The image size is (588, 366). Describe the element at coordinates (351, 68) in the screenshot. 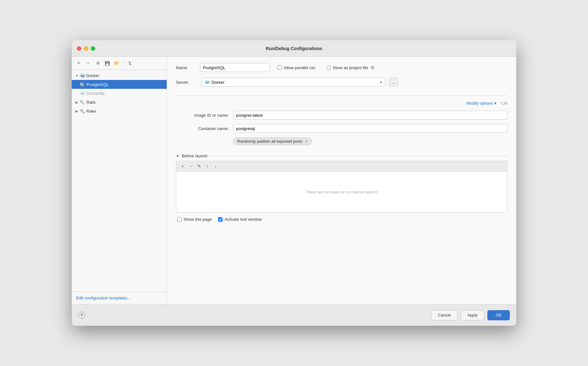

I see `store-project-group: Store as project file ⚙` at that location.